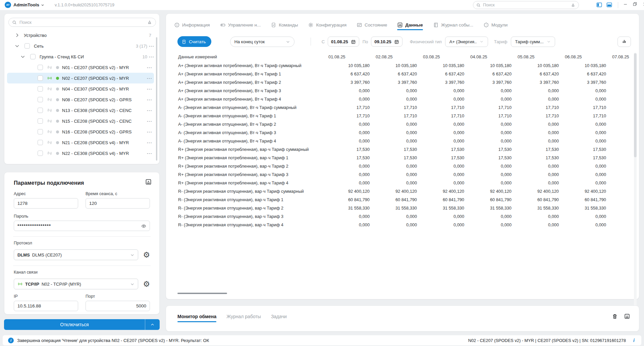 This screenshot has width=644, height=346. I want to click on tariff-select: Тариф сумм..., so click(533, 42).